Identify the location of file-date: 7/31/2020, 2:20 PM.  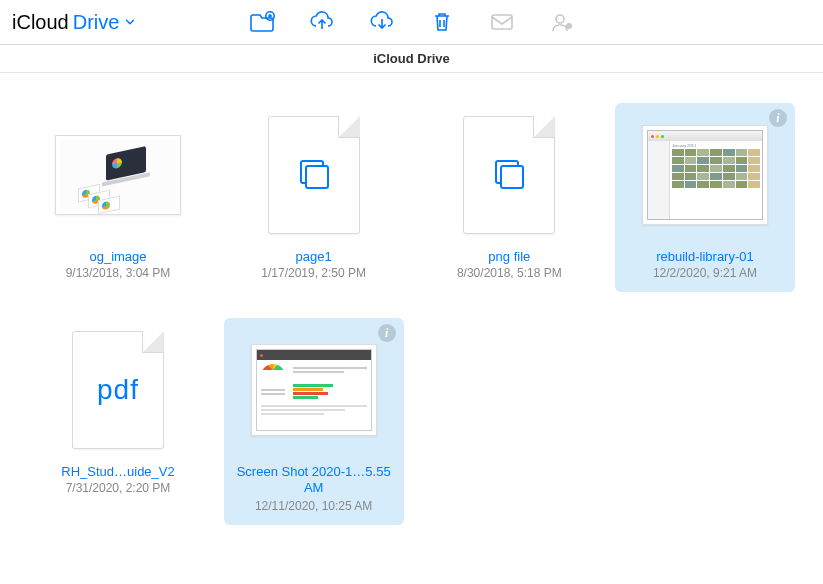
(118, 488).